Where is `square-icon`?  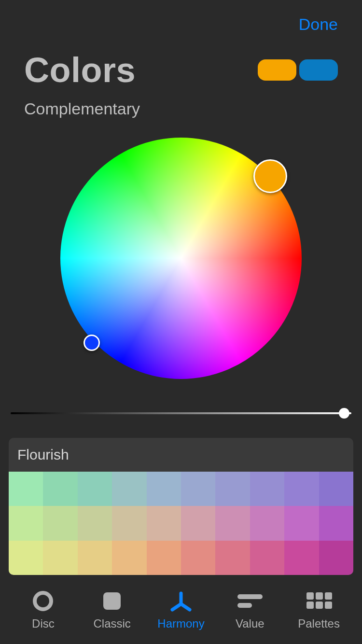
square-icon is located at coordinates (112, 601).